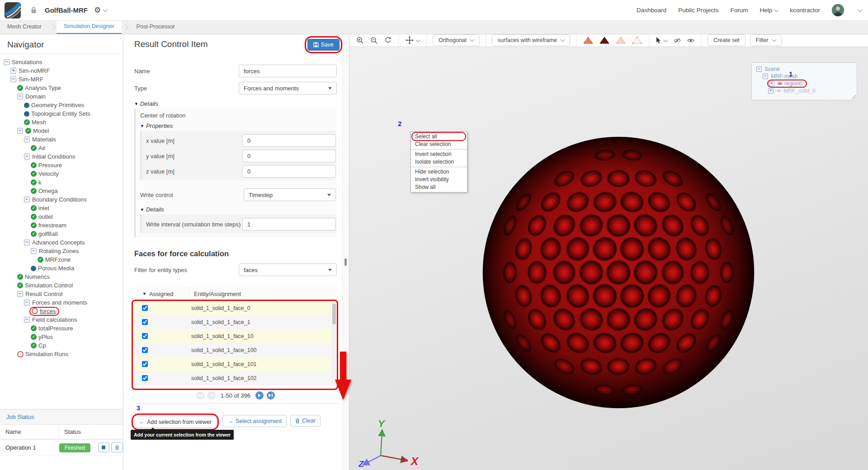  What do you see at coordinates (61, 251) in the screenshot?
I see `tree-item-rotating-zones: −Rotating Zones` at bounding box center [61, 251].